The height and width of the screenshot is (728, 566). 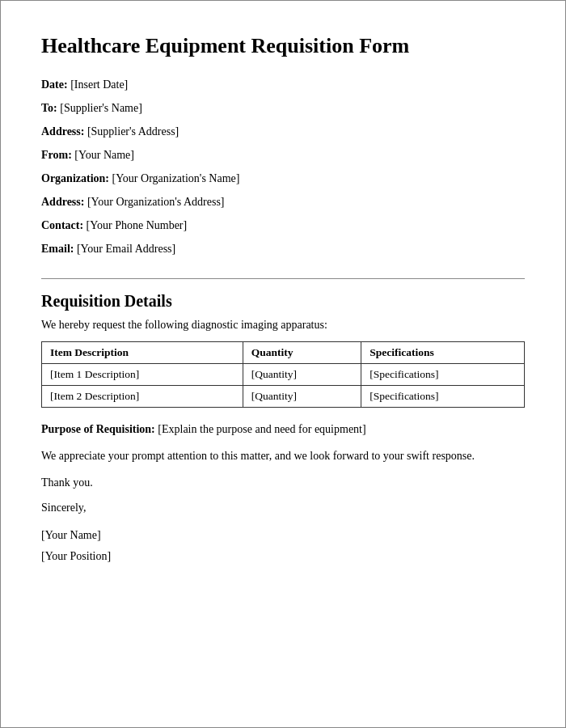 What do you see at coordinates (62, 225) in the screenshot?
I see `contact-label: Contact:` at bounding box center [62, 225].